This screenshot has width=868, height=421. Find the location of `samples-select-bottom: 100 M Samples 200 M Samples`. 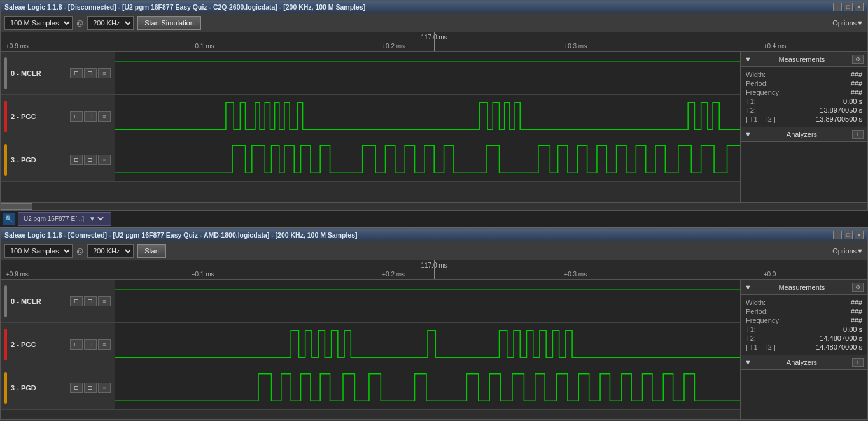

samples-select-bottom: 100 M Samples 200 M Samples is located at coordinates (38, 251).